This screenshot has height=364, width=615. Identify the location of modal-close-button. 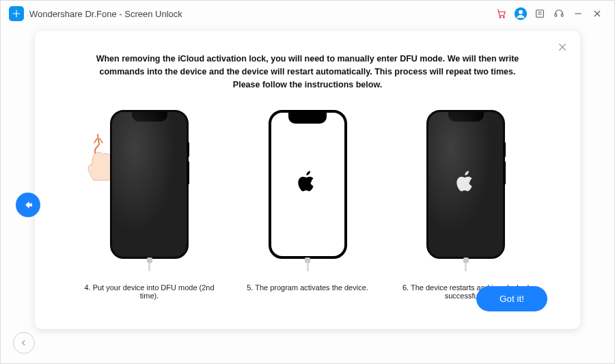
(562, 47).